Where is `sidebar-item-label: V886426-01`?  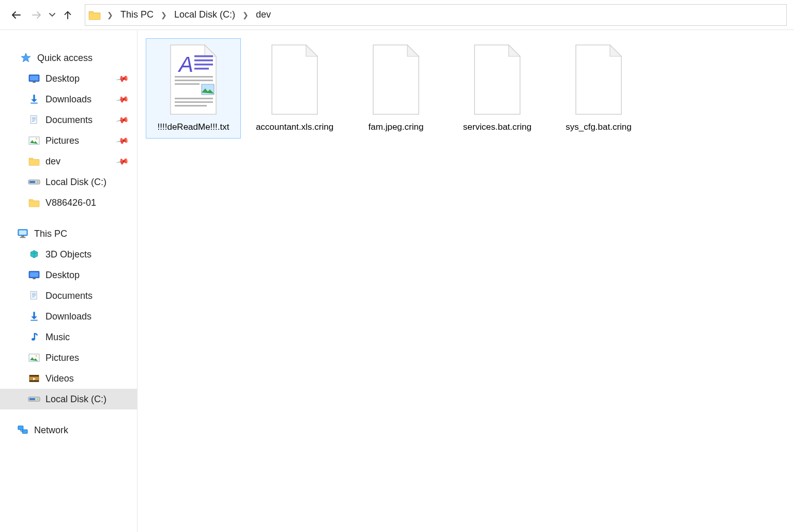 sidebar-item-label: V886426-01 is located at coordinates (71, 203).